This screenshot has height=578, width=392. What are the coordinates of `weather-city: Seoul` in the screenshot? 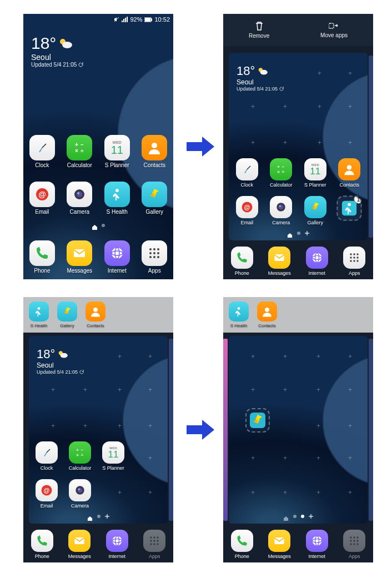 It's located at (57, 57).